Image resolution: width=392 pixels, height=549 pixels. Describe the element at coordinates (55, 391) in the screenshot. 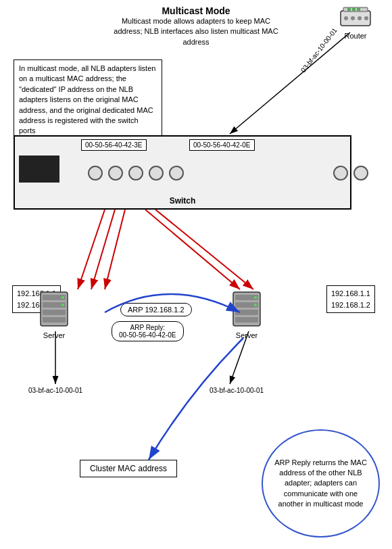

I see `mac-below-left: 03-bf-ac-10-00-01` at that location.